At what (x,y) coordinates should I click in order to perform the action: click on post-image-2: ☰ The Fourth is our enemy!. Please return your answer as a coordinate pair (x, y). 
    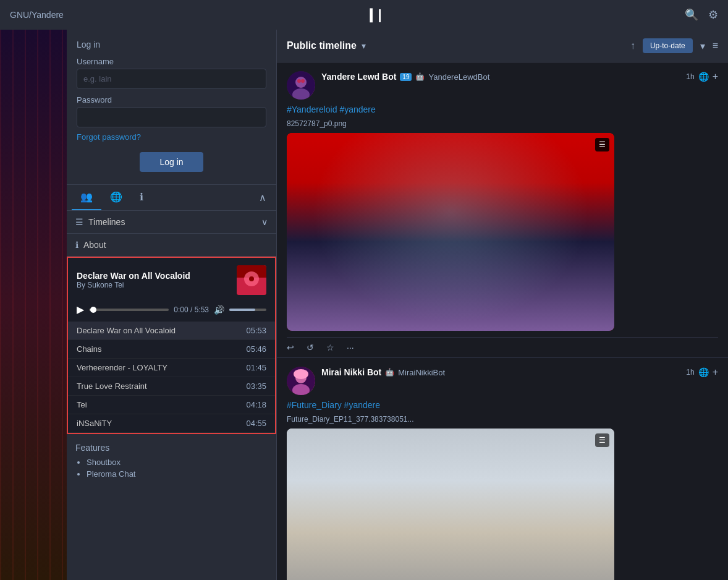
    Looking at the image, I should click on (451, 505).